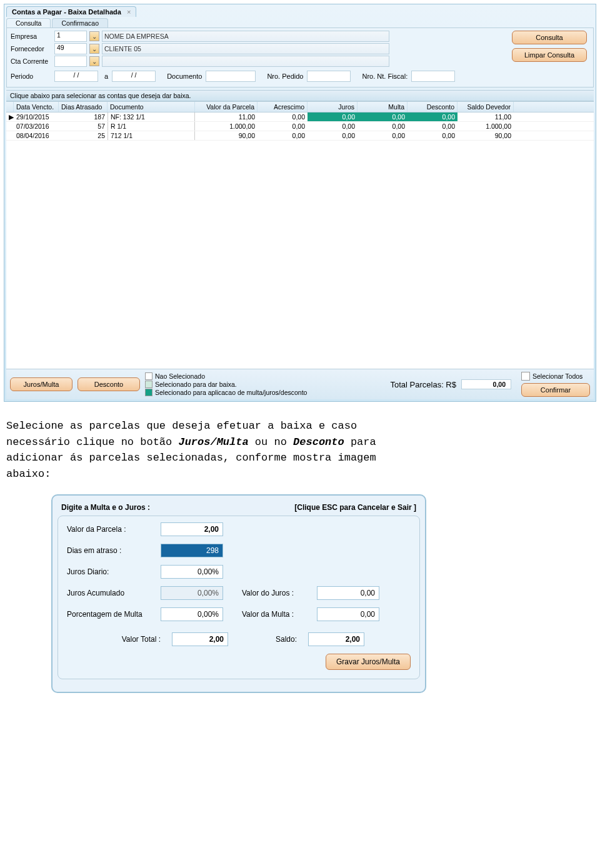  Describe the element at coordinates (300, 107) in the screenshot. I see `grid-header: Data Vencto. Dias Atrasado Documento Val…` at that location.